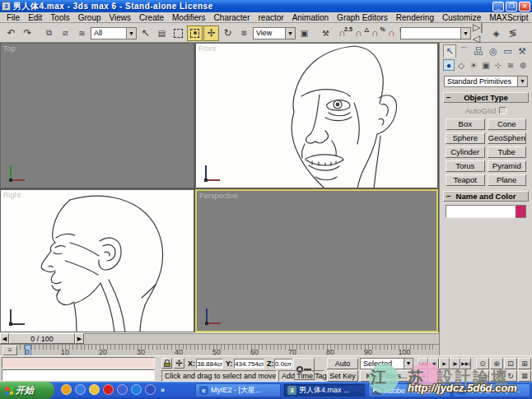  I want to click on teapot-button: Teapot, so click(465, 180).